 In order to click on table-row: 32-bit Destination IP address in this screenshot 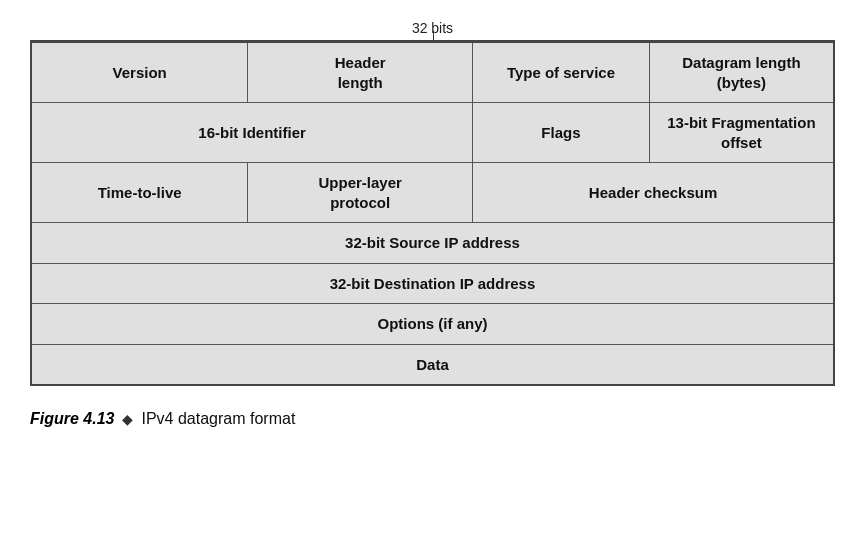, I will do `click(432, 284)`.